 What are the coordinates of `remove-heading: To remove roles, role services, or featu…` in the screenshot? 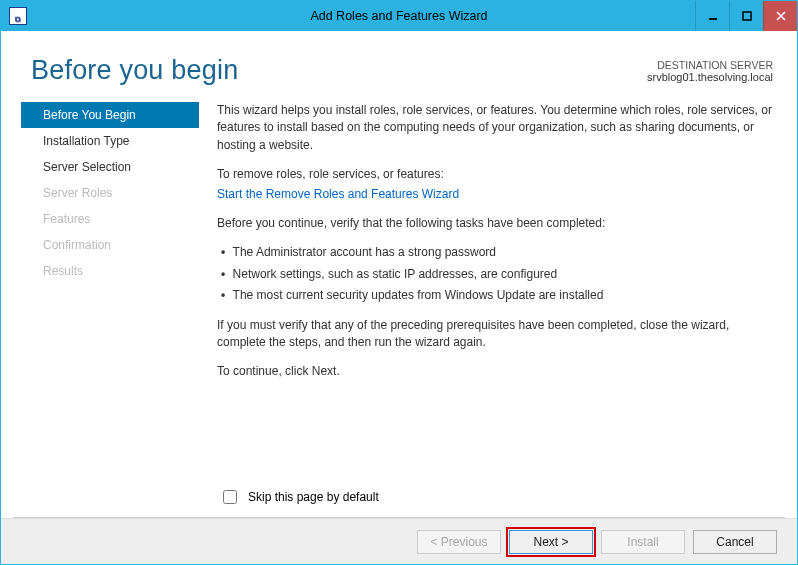 It's located at (495, 174).